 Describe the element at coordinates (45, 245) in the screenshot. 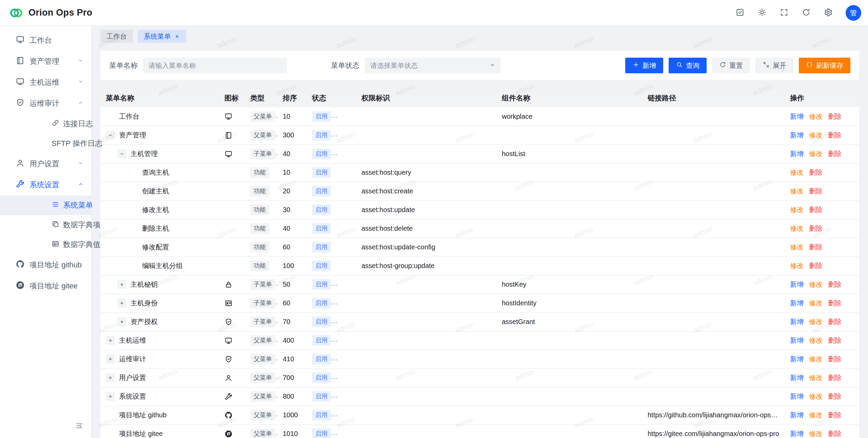

I see `sidebar-subitem-5-2: 数据字典值` at that location.